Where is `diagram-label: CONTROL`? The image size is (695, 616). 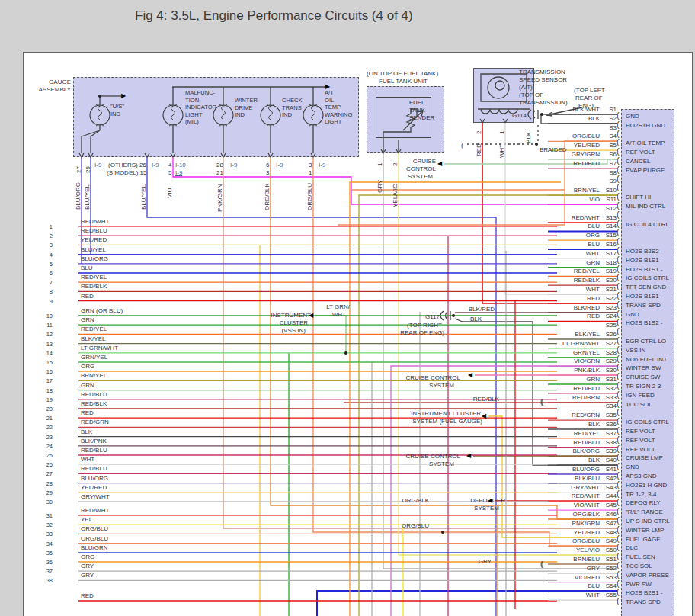 diagram-label: CONTROL is located at coordinates (421, 169).